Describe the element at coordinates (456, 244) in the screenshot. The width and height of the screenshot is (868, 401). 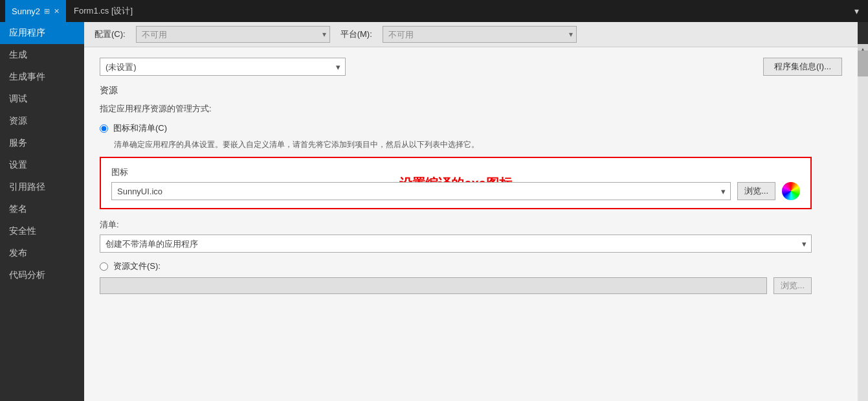
I see `manifest-select: 创建不带清单的应用程序` at that location.